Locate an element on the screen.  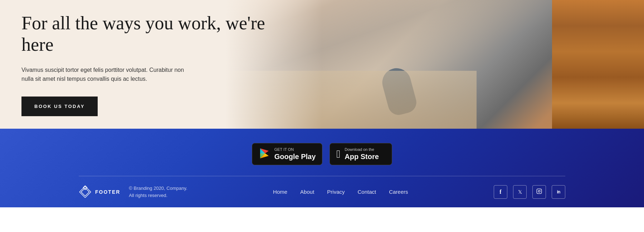
footer-social: f 𝕏 in is located at coordinates (530, 192).